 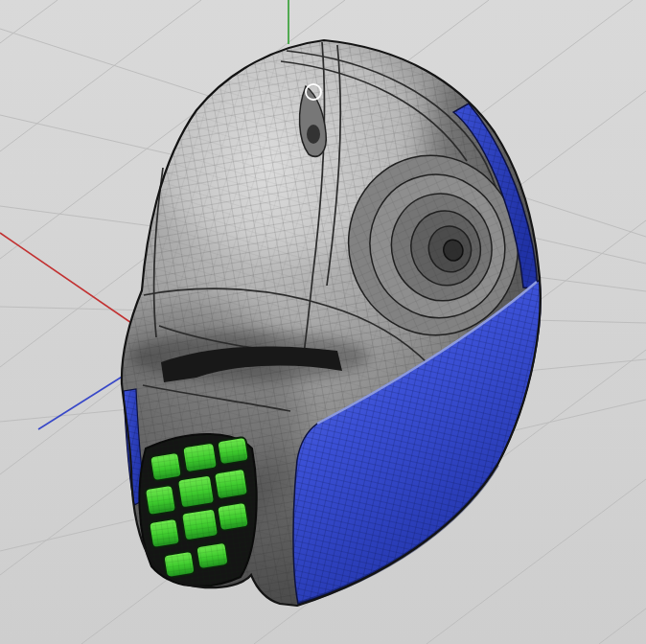 I want to click on grille-wireframe, so click(x=199, y=509).